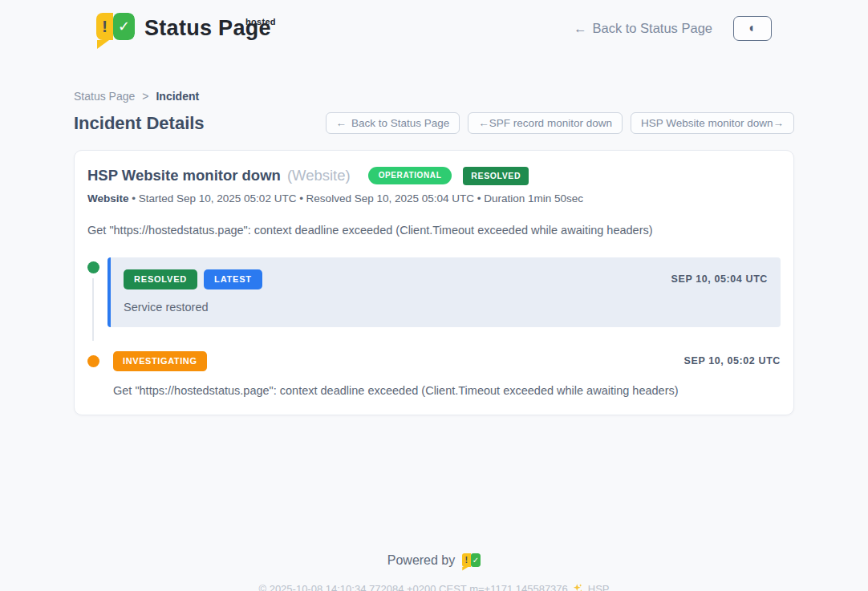  What do you see at coordinates (422, 561) in the screenshot?
I see `powered-by-label: Powered by` at bounding box center [422, 561].